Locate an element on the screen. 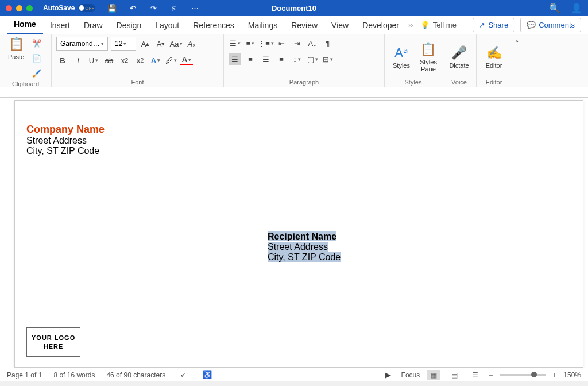 The height and width of the screenshot is (386, 588). tab-view: View is located at coordinates (340, 25).